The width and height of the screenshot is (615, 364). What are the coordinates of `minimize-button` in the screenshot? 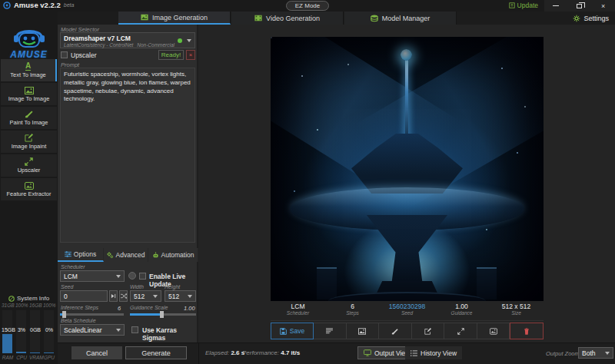 It's located at (556, 6).